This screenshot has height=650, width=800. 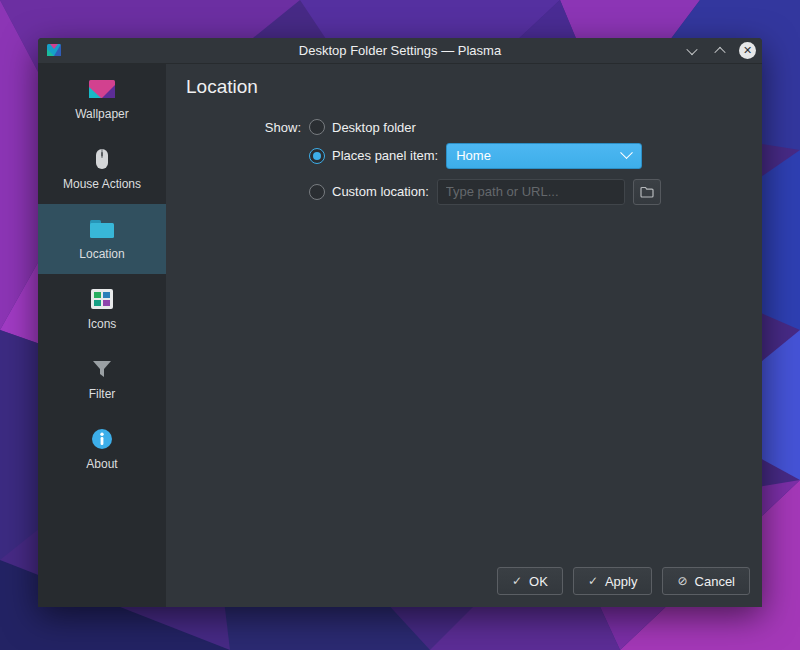 What do you see at coordinates (506, 127) in the screenshot?
I see `desktop-folder-row: Show: Desktop folder` at bounding box center [506, 127].